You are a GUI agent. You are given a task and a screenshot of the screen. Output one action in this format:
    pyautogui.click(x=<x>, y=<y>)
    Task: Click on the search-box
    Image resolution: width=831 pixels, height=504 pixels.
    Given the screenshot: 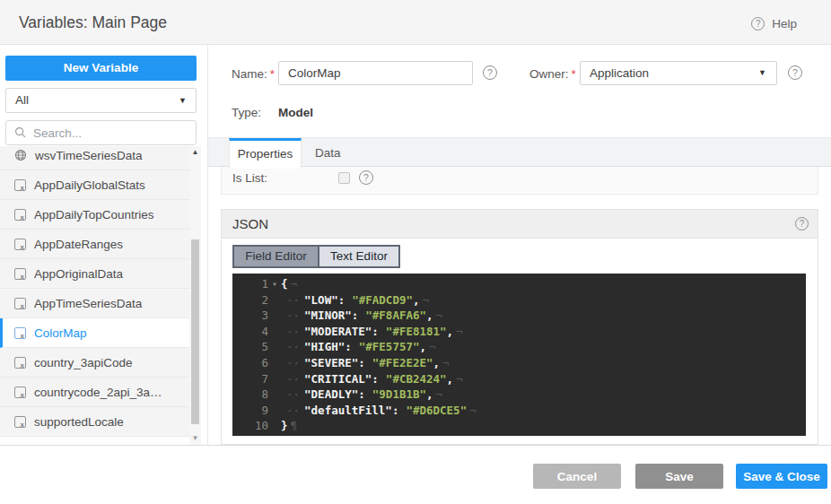 What is the action you would take?
    pyautogui.click(x=101, y=133)
    